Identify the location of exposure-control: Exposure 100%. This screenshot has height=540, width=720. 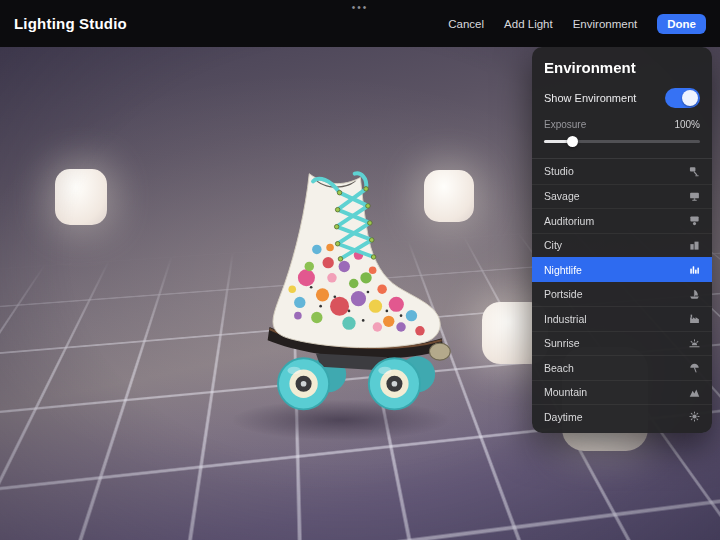
(622, 136).